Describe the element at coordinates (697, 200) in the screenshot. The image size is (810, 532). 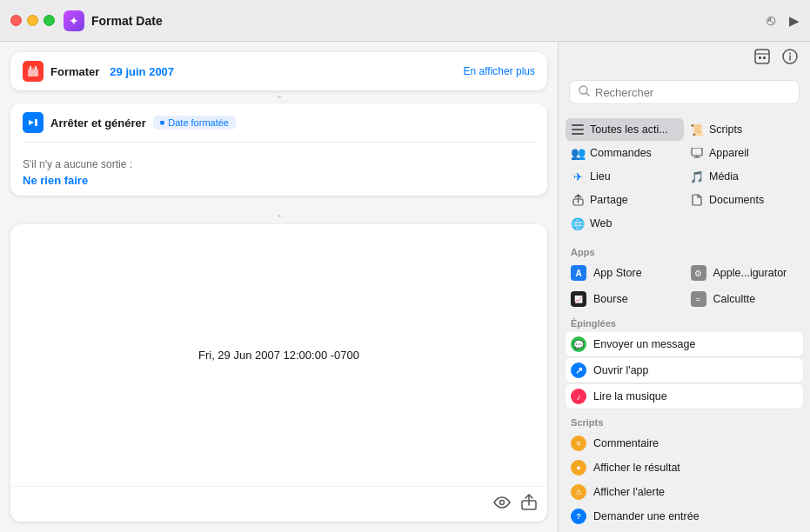
I see `documents-icon` at that location.